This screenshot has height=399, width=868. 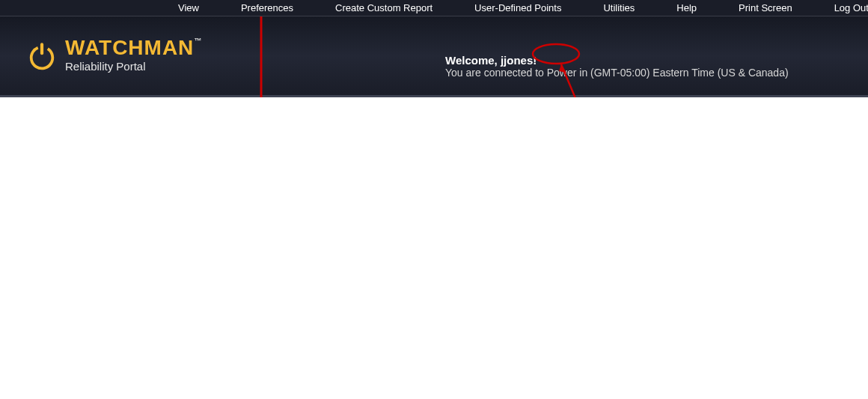 What do you see at coordinates (434, 8) in the screenshot?
I see `top-menu-bar: View Preferences Create Custom Report Us…` at bounding box center [434, 8].